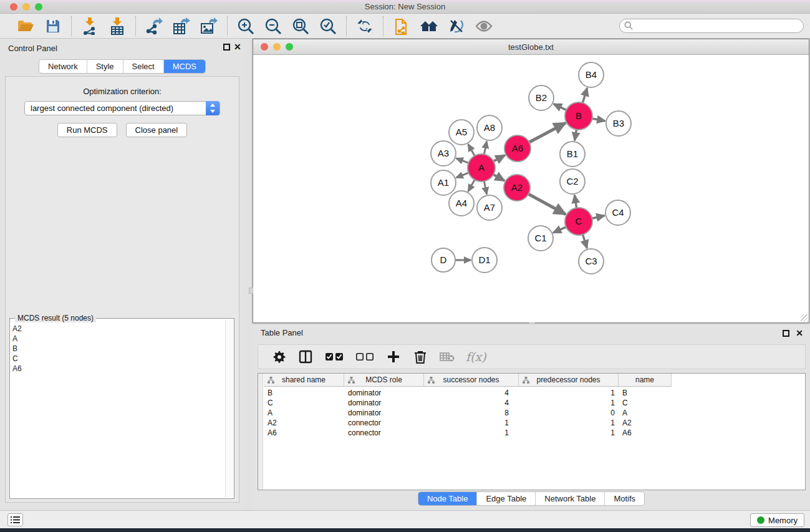  Describe the element at coordinates (531, 47) in the screenshot. I see `network-window-titlebar: testGlobe.txt` at that location.